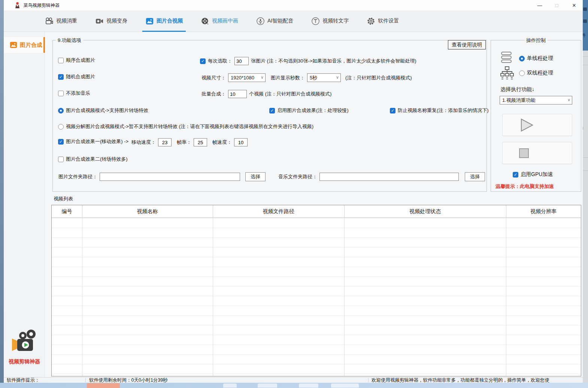 This screenshot has height=388, width=588. Describe the element at coordinates (237, 94) in the screenshot. I see `batch-input` at that location.